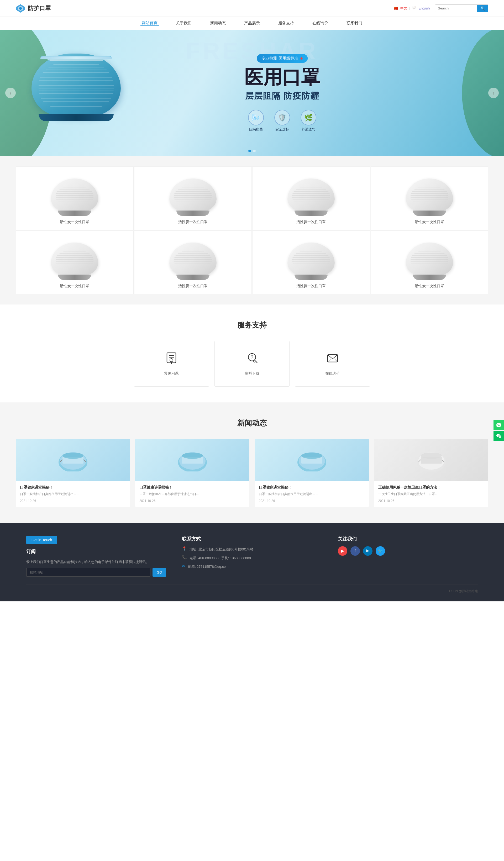 Image resolution: width=504 pixels, height=861 pixels. Describe the element at coordinates (282, 77) in the screenshot. I see `hero-title: 医用口罩` at that location.